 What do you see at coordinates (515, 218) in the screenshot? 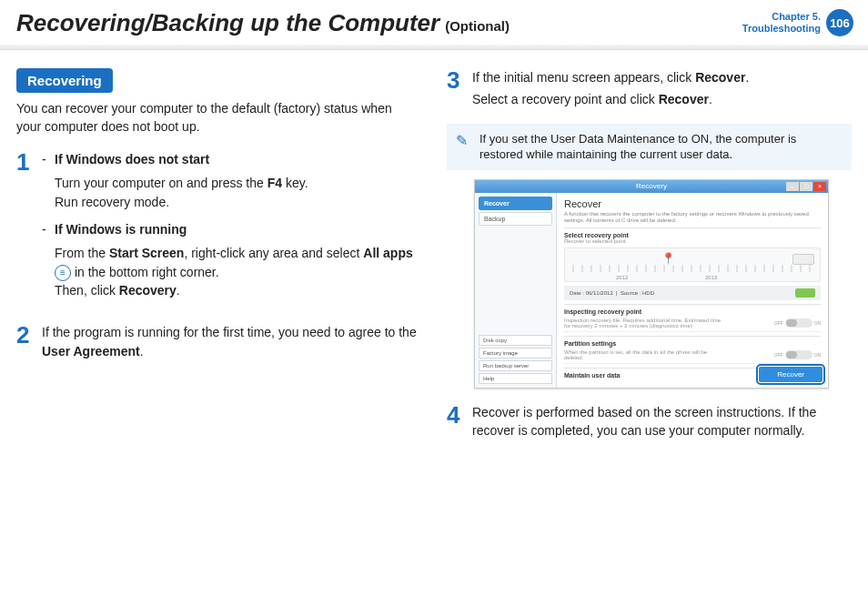
I see `sidebar-item-backup: Backup` at bounding box center [515, 218].